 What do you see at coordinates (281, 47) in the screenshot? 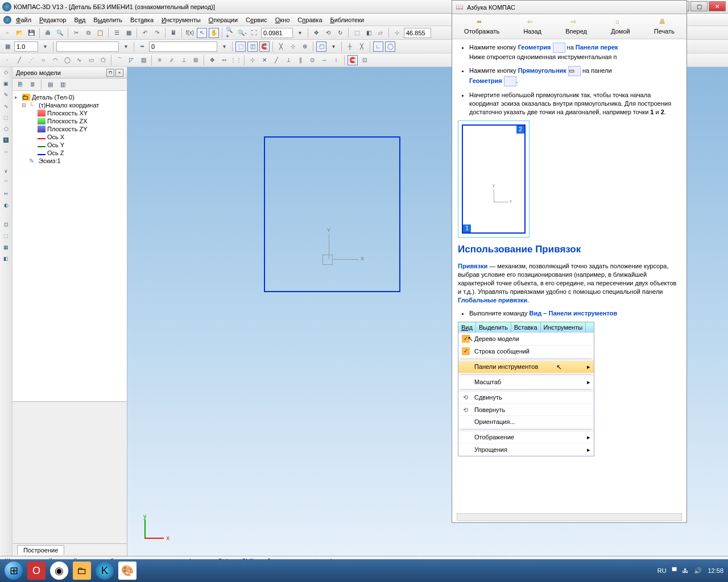
I see `dim-a-icon: ╳` at bounding box center [281, 47].